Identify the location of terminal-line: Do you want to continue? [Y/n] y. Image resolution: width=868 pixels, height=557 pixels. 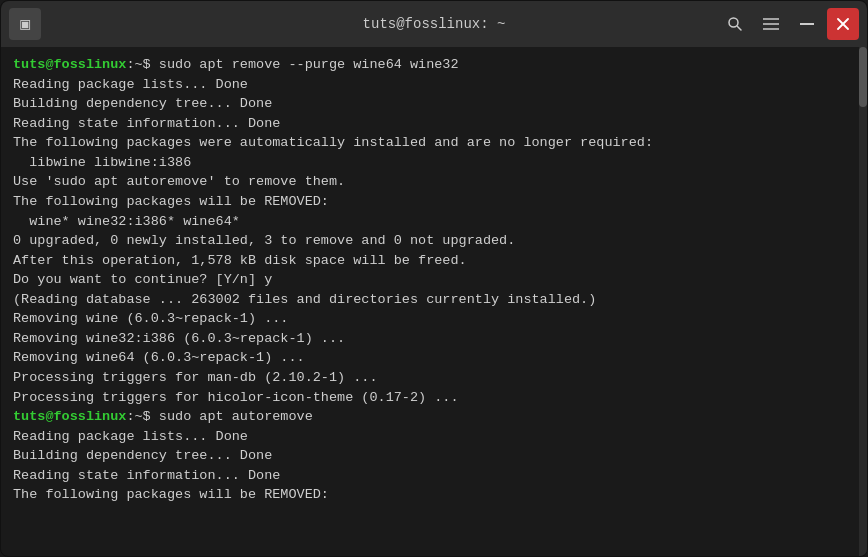
(434, 280).